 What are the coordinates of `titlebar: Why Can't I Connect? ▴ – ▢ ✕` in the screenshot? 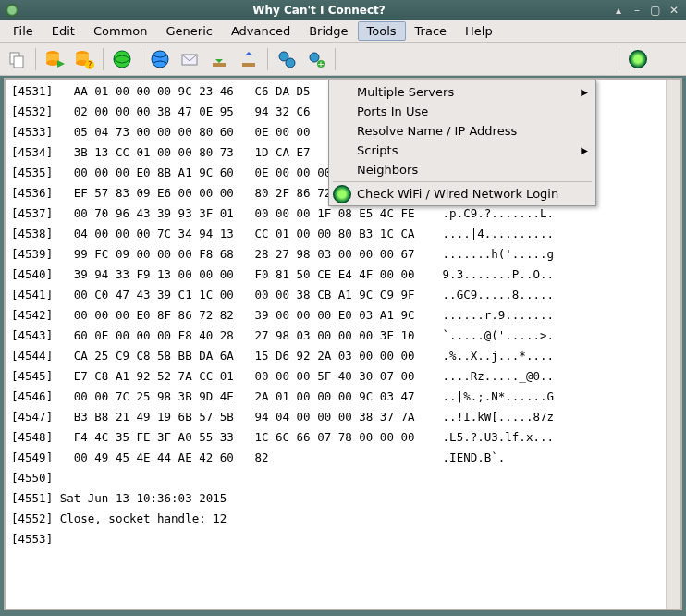 It's located at (343, 10).